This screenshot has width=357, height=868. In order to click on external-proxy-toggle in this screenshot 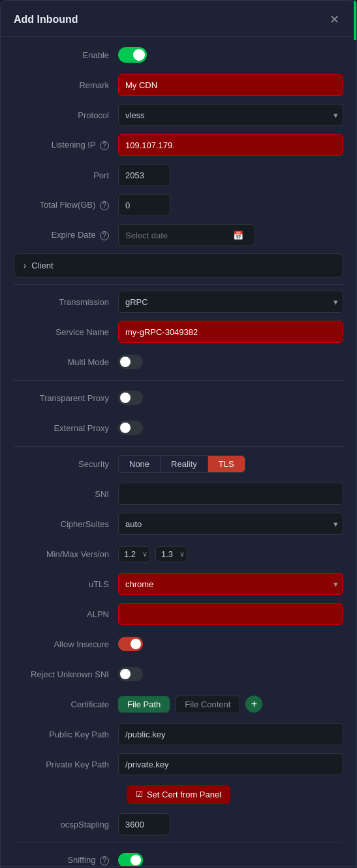, I will do `click(131, 428)`.